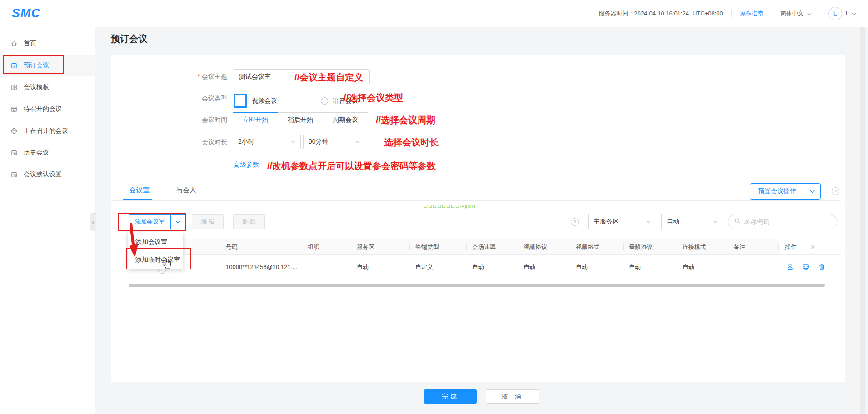 Image resolution: width=868 pixels, height=414 pixels. What do you see at coordinates (14, 109) in the screenshot?
I see `calendar-icon` at bounding box center [14, 109].